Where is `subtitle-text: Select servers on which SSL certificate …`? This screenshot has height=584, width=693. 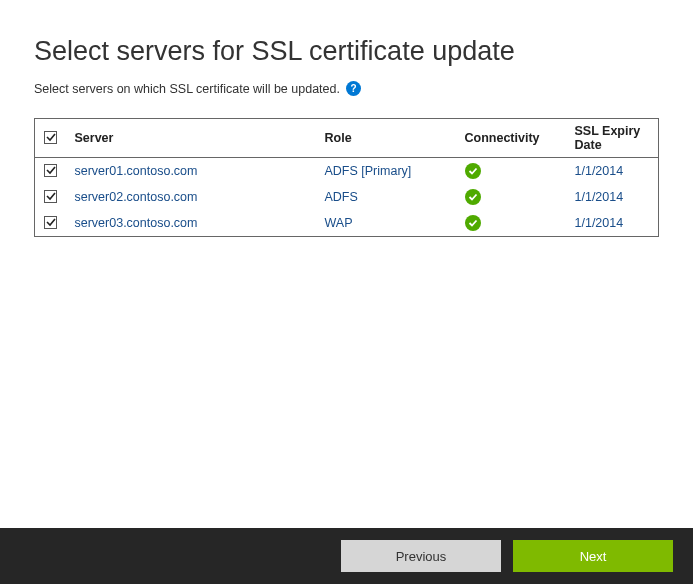
subtitle-text: Select servers on which SSL certificate … is located at coordinates (187, 89).